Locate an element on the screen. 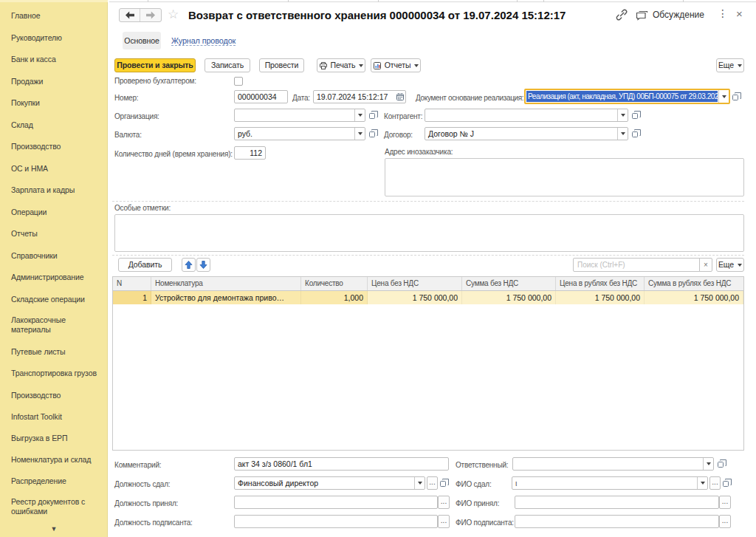  cell-kolichestvo: 1,000 is located at coordinates (334, 298).